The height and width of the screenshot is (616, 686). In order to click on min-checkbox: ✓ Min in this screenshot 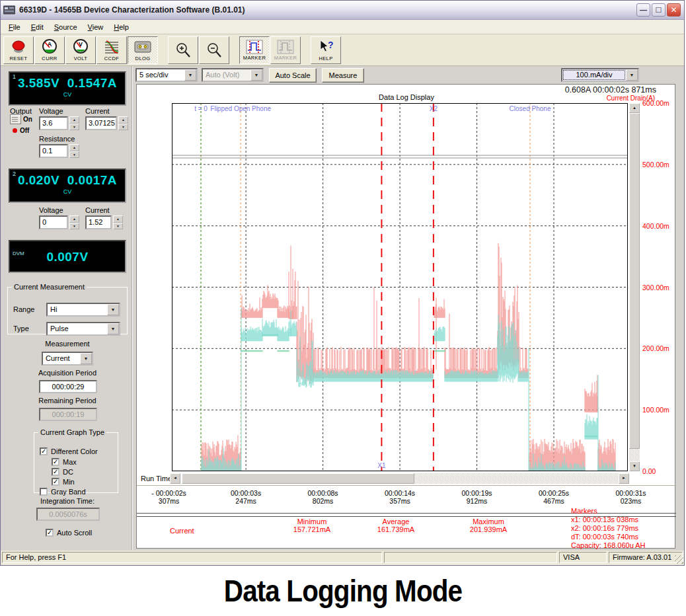, I will do `click(63, 482)`.